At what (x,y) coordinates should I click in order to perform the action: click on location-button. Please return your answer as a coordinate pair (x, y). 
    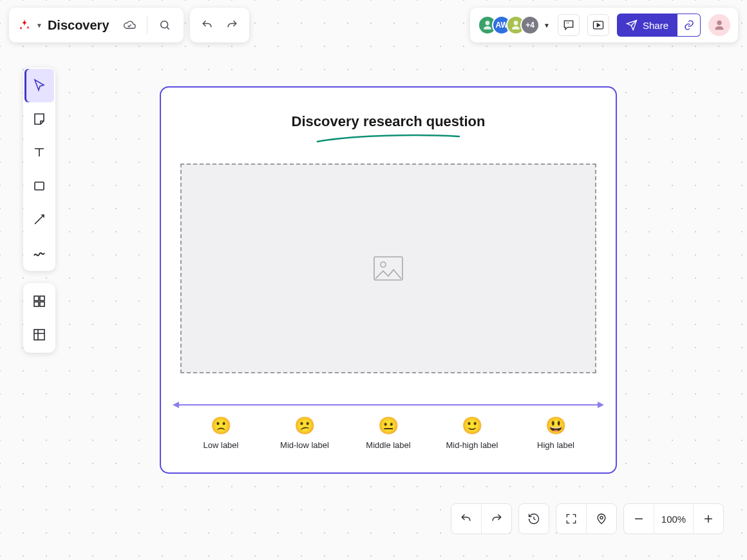
    Looking at the image, I should click on (601, 519).